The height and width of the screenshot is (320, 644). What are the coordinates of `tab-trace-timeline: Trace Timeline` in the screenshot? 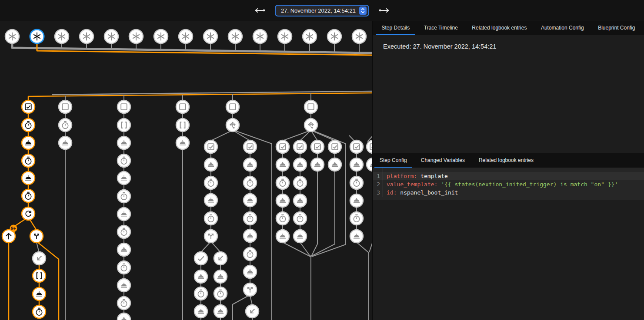 It's located at (441, 28).